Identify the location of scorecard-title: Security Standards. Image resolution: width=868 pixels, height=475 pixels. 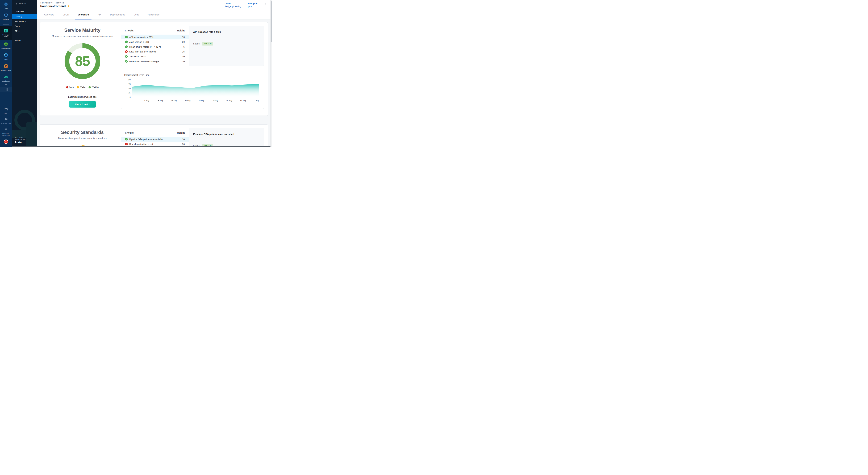
(82, 132).